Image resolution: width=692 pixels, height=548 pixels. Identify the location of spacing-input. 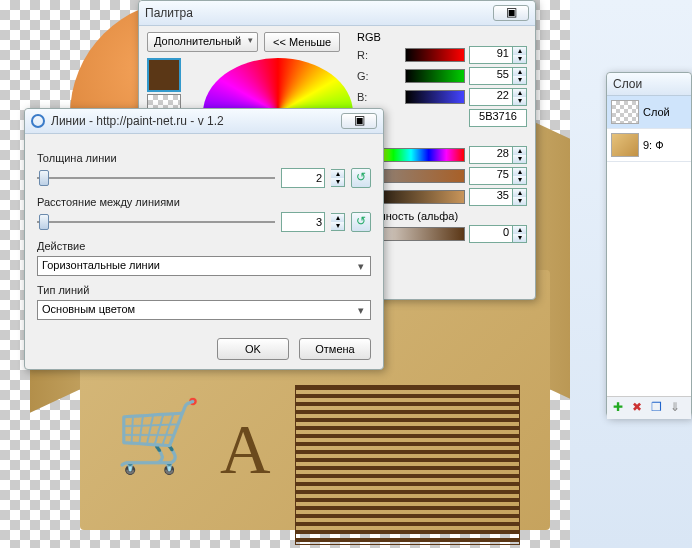
(303, 222).